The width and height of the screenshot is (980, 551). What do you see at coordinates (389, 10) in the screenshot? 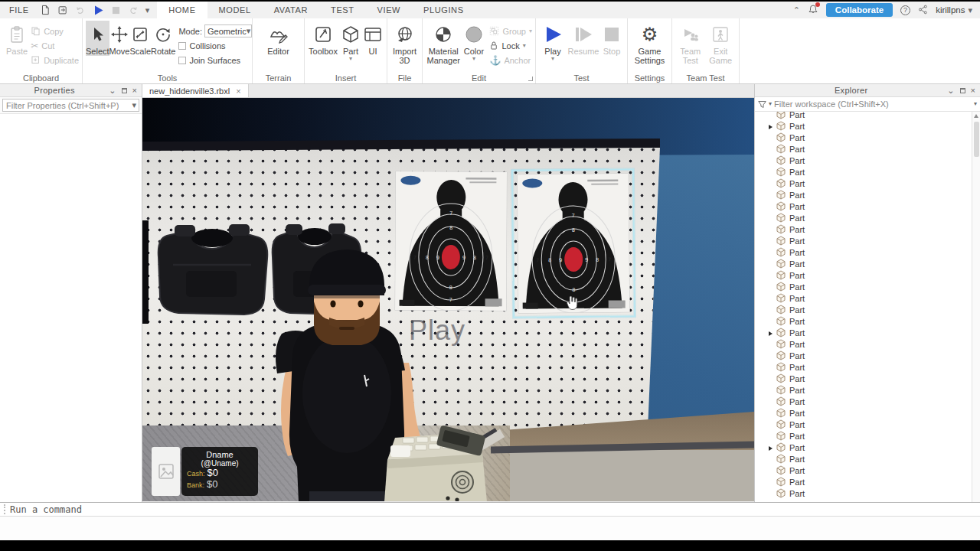
I see `tab-view: VIEW` at bounding box center [389, 10].